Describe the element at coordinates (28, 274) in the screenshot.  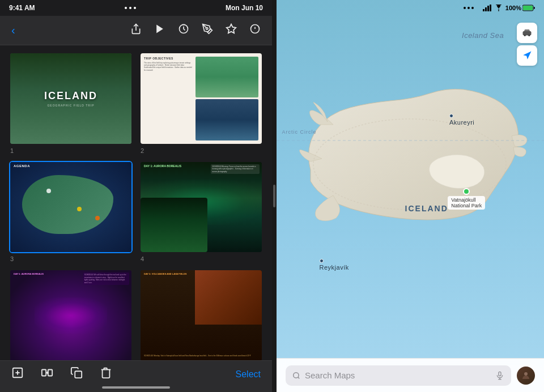
I see `slide-5-title: DAY 5: AURORA BOREALIS` at that location.